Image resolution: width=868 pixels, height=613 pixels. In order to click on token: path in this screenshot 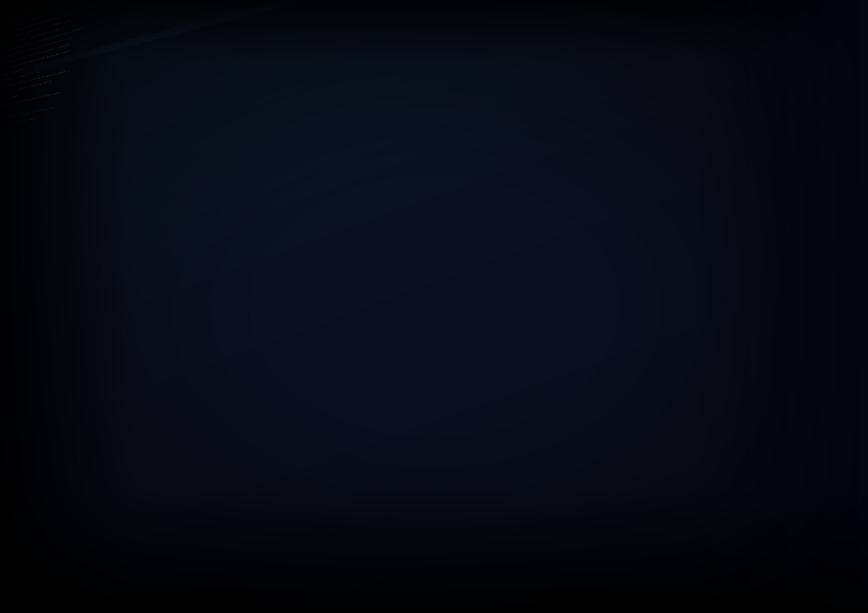, I will do `click(9, 21)`.